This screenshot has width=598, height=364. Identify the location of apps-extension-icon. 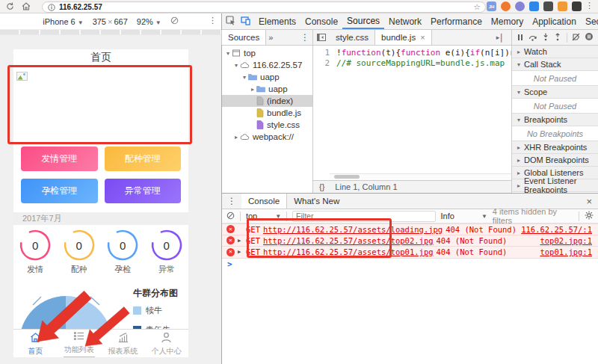
(562, 6).